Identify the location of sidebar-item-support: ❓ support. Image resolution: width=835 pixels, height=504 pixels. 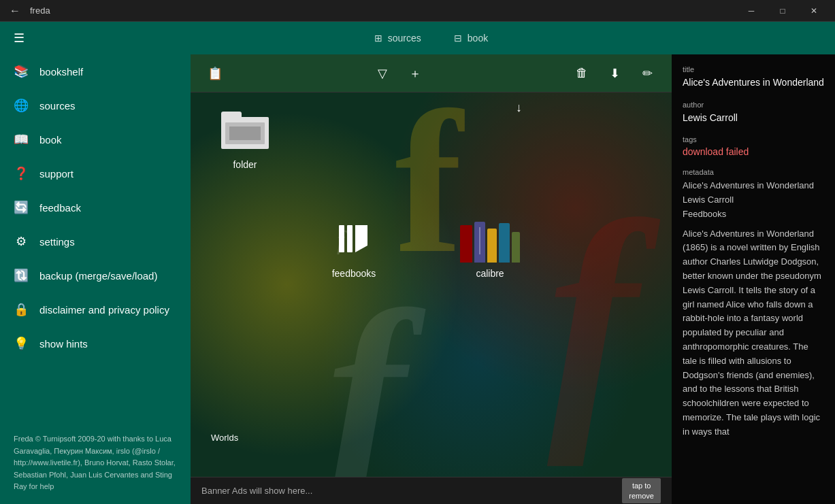
(95, 173).